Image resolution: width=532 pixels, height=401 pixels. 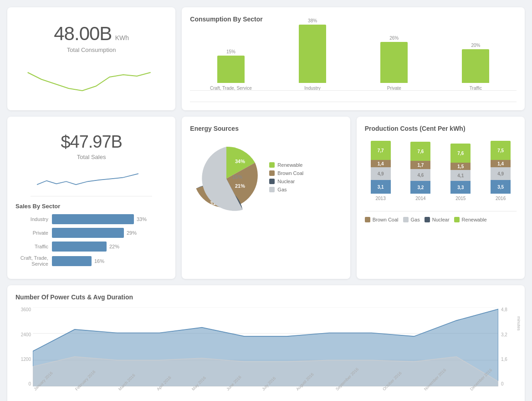 I want to click on bar-industry, so click(x=312, y=54).